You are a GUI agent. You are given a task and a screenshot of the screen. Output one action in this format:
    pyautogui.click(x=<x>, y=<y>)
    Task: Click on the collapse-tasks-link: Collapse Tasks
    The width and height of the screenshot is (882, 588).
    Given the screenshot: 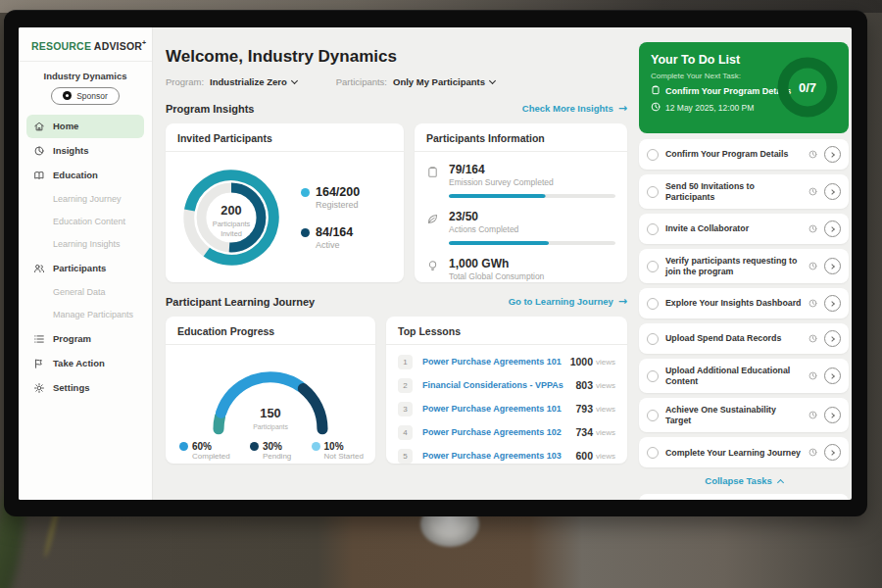 What is the action you would take?
    pyautogui.click(x=744, y=480)
    